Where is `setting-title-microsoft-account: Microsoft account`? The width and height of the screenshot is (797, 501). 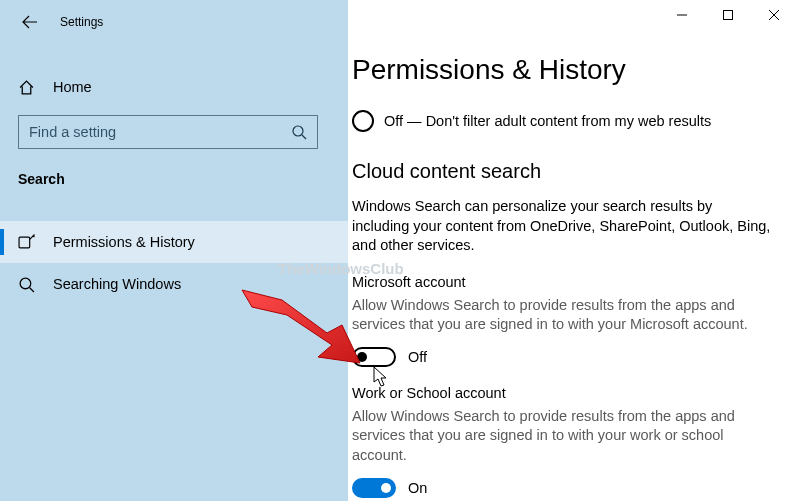 setting-title-microsoft-account: Microsoft account is located at coordinates (564, 282).